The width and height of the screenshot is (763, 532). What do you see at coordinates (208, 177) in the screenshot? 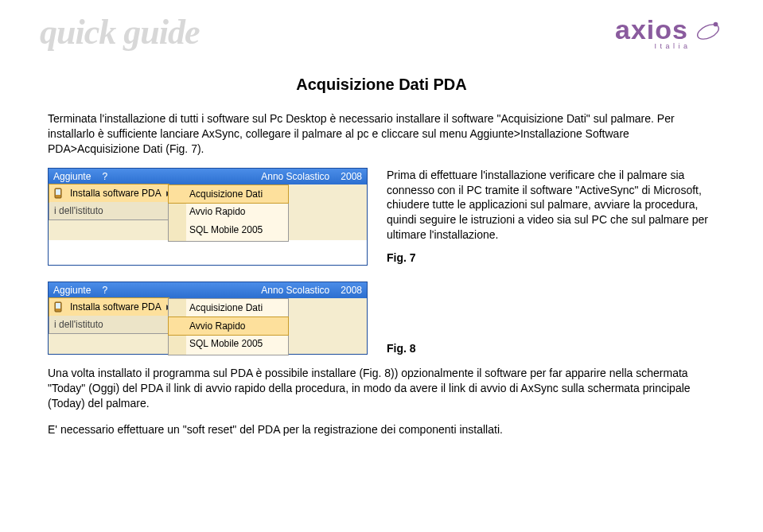
I see `menubar: Aggiunte ? Anno Scolastico 2008` at bounding box center [208, 177].